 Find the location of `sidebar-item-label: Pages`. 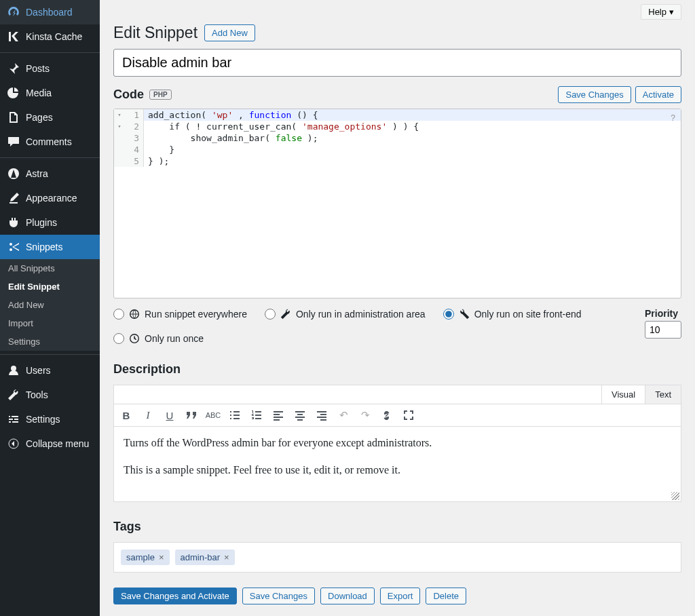

sidebar-item-label: Pages is located at coordinates (39, 117).